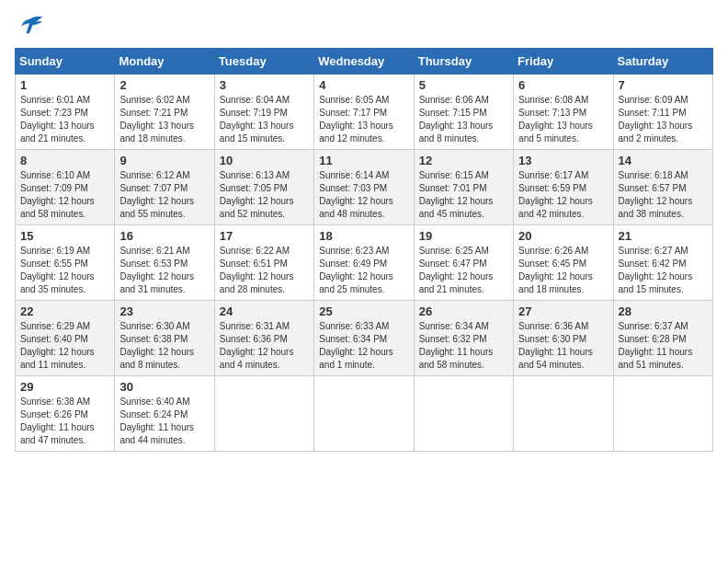 The width and height of the screenshot is (728, 563). Describe the element at coordinates (357, 270) in the screenshot. I see `day-info: Sunrise: 6:23 AMSunset: 6:49 PMDaylight:…` at that location.